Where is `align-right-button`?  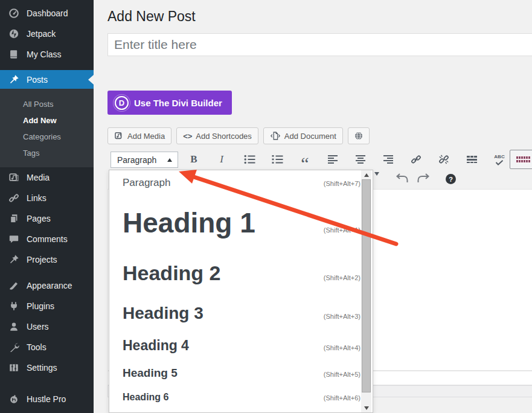 align-right-button is located at coordinates (388, 159).